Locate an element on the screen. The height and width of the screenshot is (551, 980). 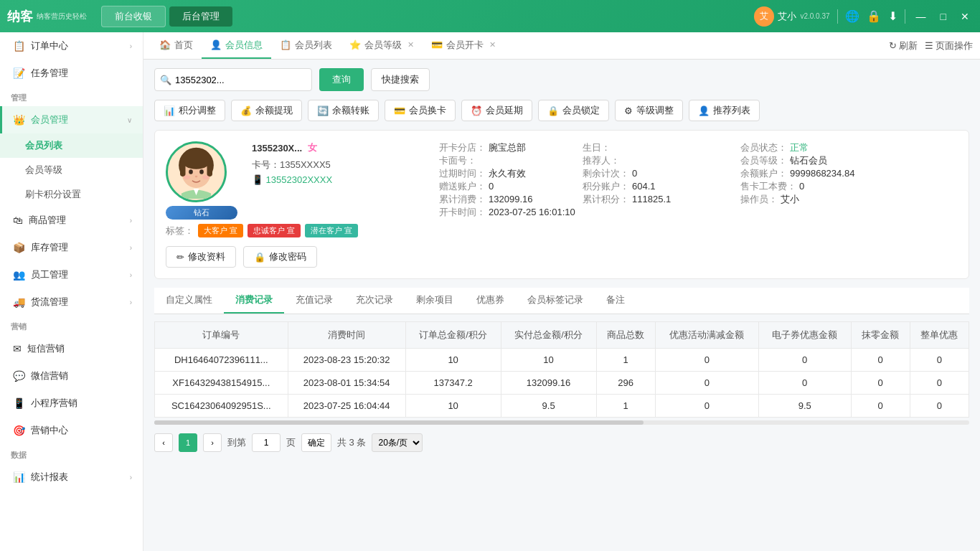
level-adjust-btn: ⚙ 等级调整 is located at coordinates (649, 110).